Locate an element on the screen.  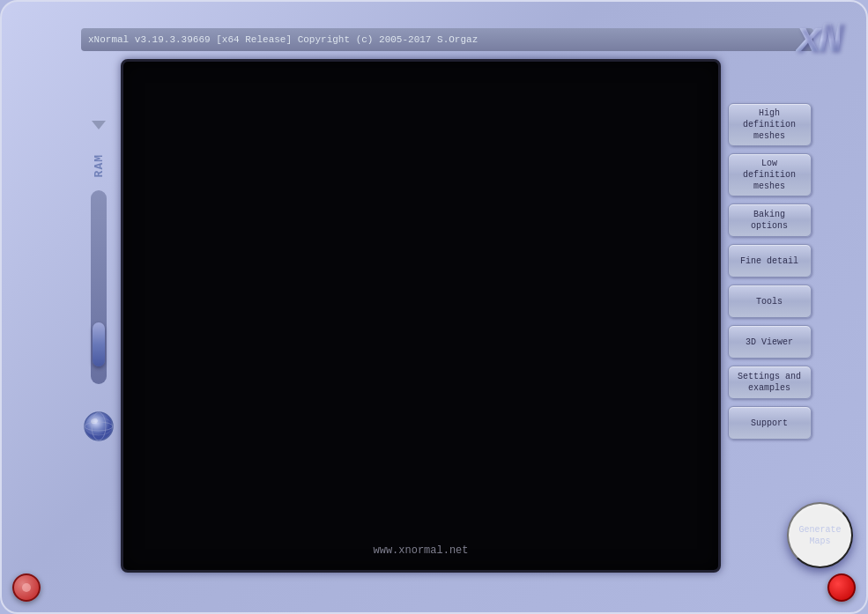
quit-button is located at coordinates (842, 588).